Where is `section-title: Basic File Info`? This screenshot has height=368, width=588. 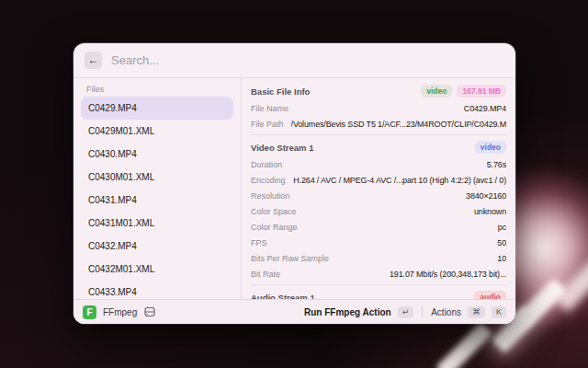
section-title: Basic File Info is located at coordinates (280, 92).